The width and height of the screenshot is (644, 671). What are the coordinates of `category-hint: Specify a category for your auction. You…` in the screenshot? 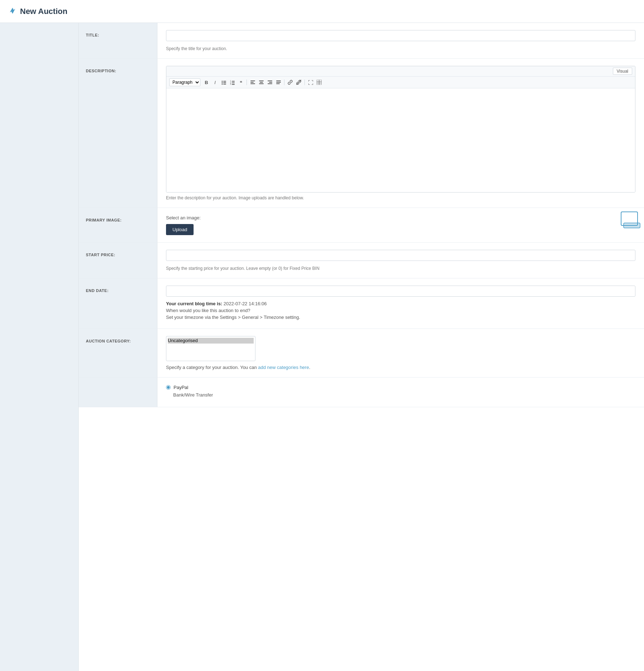 It's located at (401, 367).